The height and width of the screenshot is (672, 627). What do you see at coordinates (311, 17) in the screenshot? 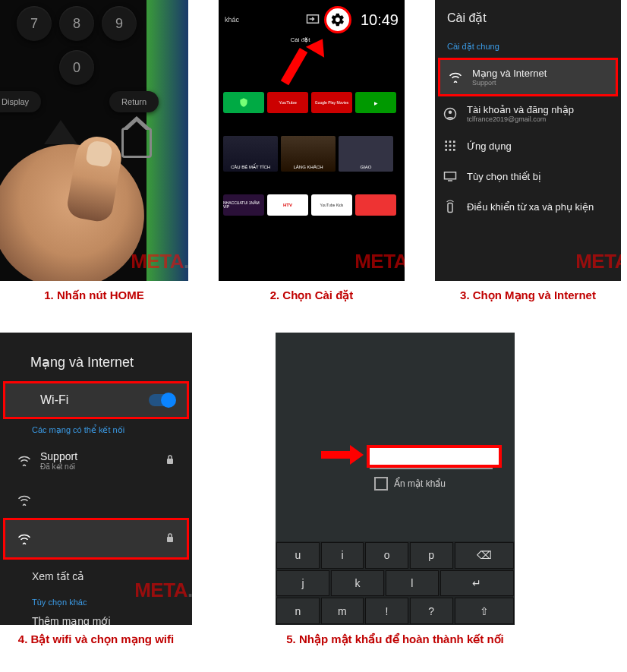
I see `tv-topbar: khác 10:49` at bounding box center [311, 17].